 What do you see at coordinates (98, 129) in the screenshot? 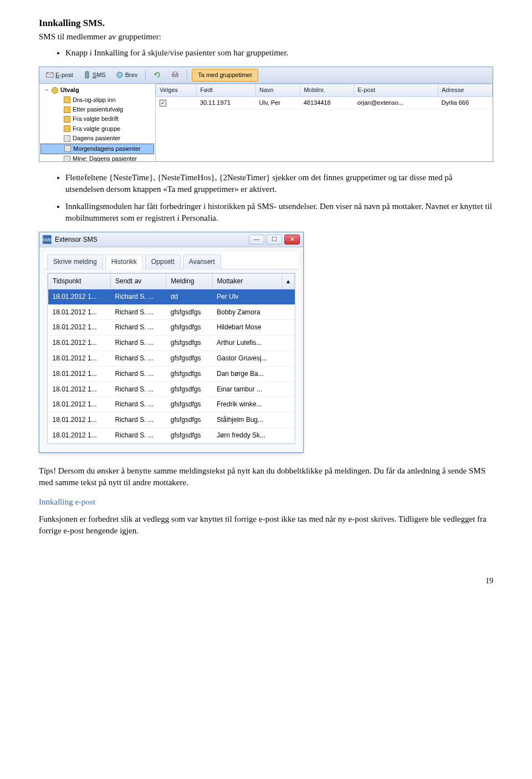
I see `tree-item: Fra valgte gruppe` at bounding box center [98, 129].